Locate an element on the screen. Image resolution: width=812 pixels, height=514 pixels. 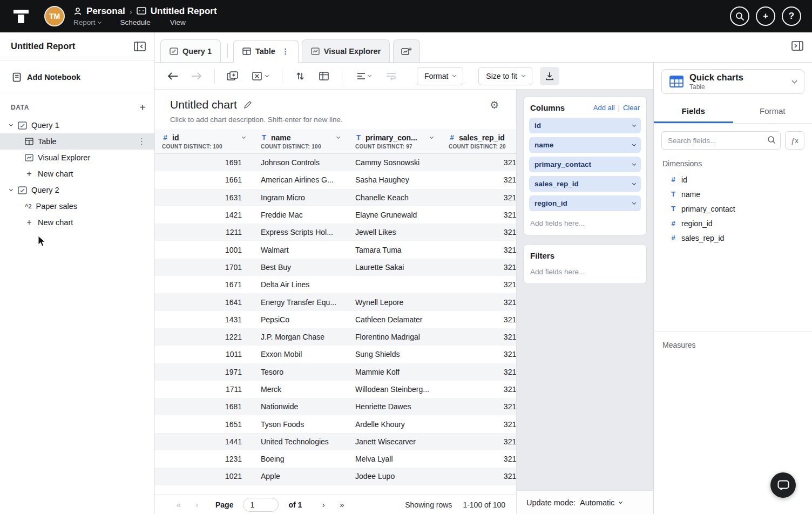
table-row: 1671 Delta Air Lines 3215 is located at coordinates (336, 285).